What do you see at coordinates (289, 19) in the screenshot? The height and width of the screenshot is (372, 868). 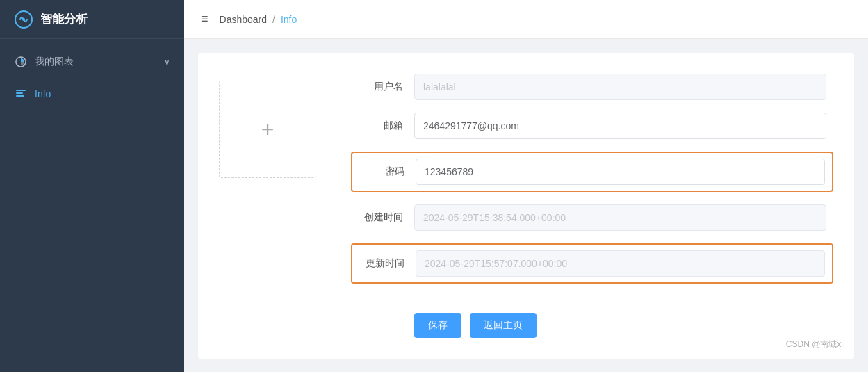 I see `breadcrumb-info: Info` at bounding box center [289, 19].